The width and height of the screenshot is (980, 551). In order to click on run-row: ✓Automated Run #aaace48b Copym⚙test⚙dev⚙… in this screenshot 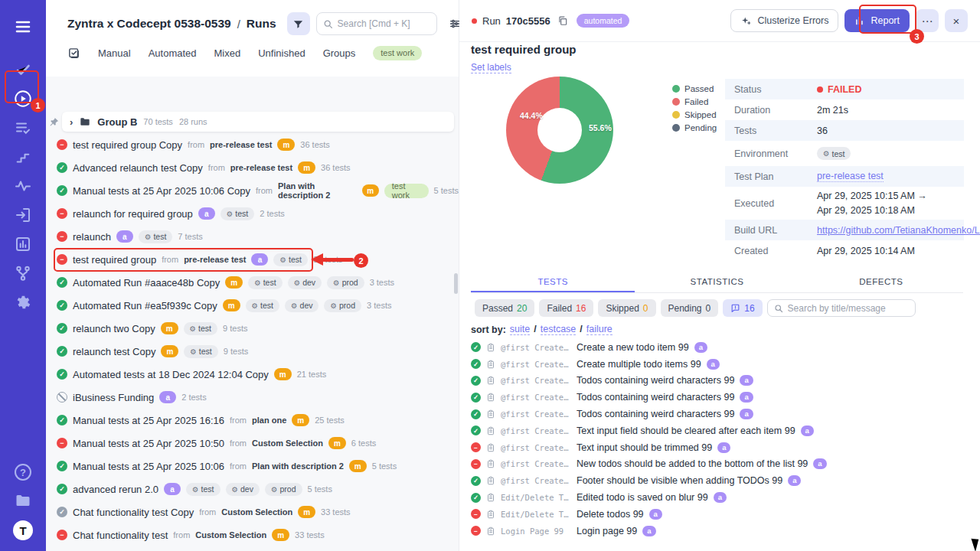, I will do `click(253, 282)`.